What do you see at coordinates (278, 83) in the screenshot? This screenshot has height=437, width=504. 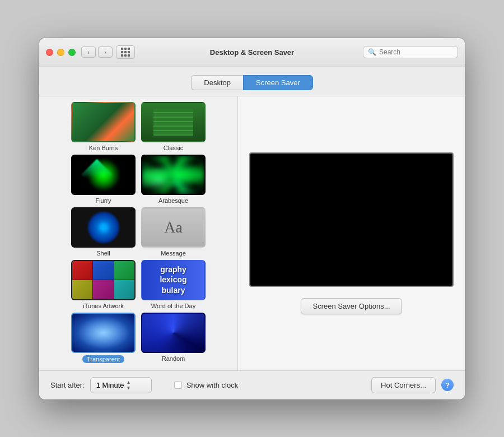 I see `tab-screen-saver: Screen Saver` at bounding box center [278, 83].